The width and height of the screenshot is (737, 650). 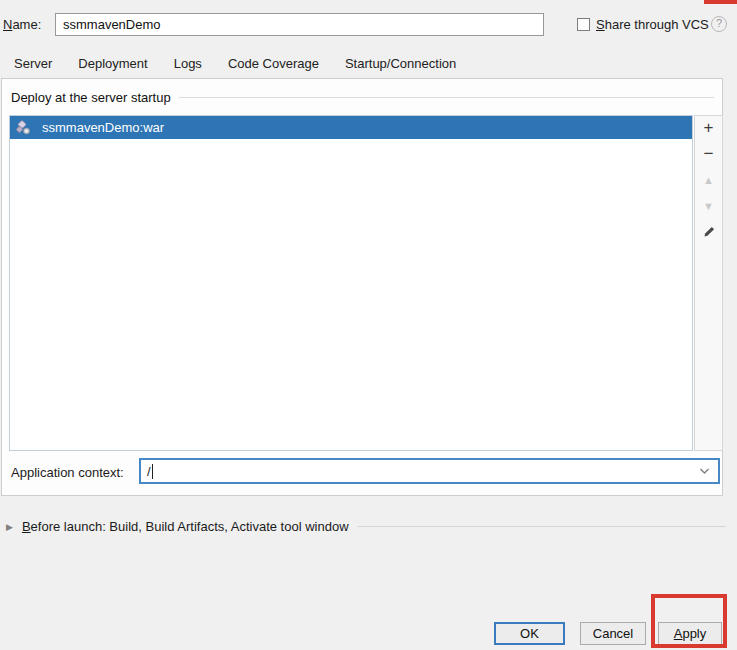 What do you see at coordinates (103, 128) in the screenshot?
I see `artifact-name: ssmmavenDemo:war` at bounding box center [103, 128].